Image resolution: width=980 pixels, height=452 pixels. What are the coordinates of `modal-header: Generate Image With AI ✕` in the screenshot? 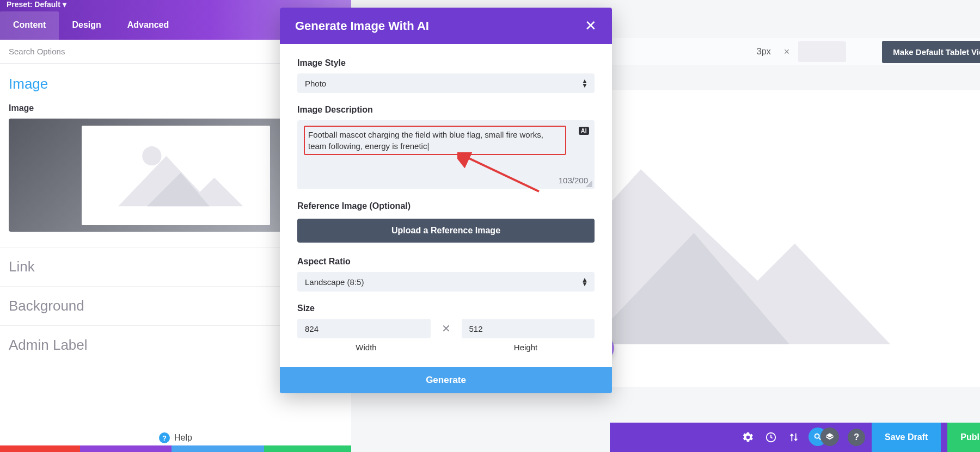 It's located at (446, 26).